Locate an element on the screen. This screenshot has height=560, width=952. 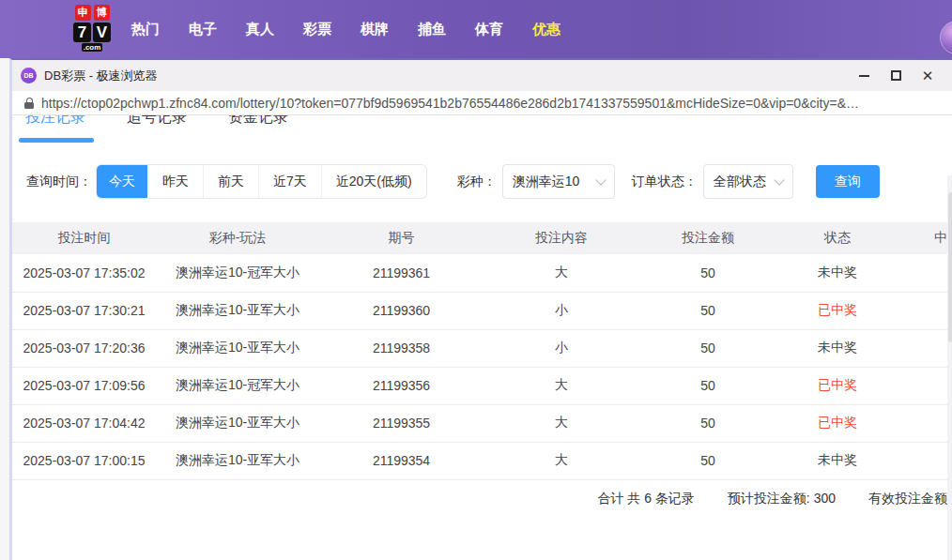
column-header-投注金额: 投注金额 is located at coordinates (708, 238).